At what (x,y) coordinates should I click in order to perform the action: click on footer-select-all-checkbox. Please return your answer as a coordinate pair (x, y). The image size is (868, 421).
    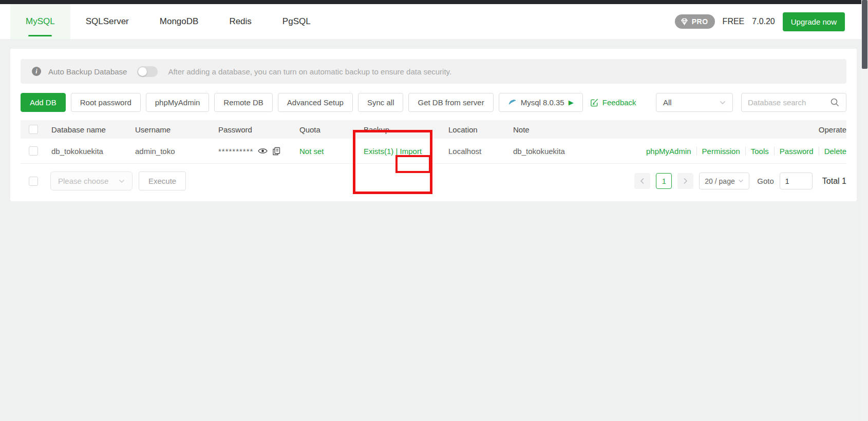
    Looking at the image, I should click on (33, 181).